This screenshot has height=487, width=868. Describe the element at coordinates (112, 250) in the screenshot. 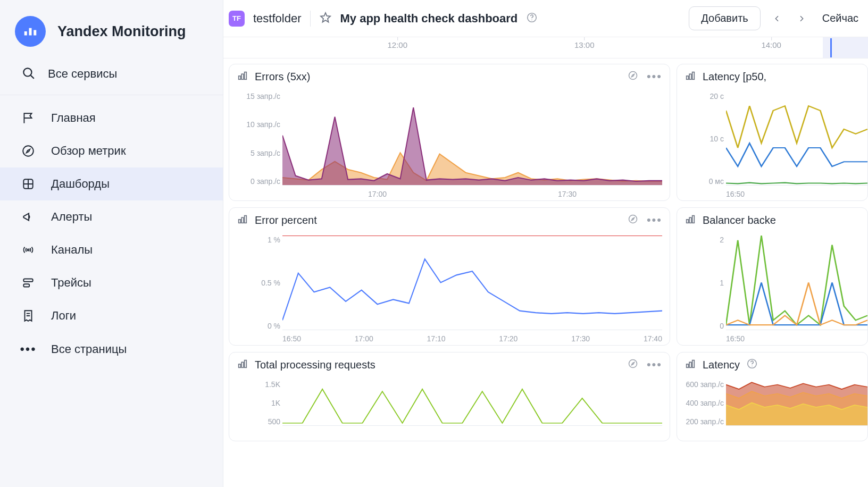

I see `sidebar-item-channels: Каналы` at that location.